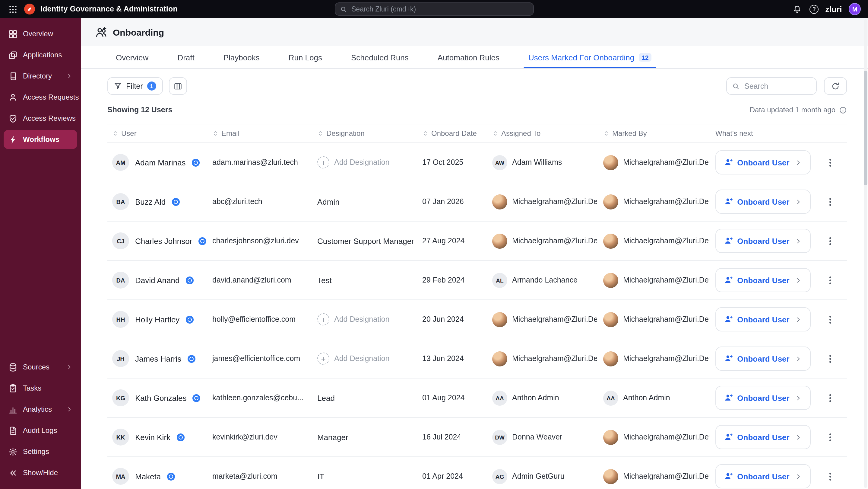 This screenshot has height=489, width=868. I want to click on tab-automation-rules: Automation Rules, so click(468, 58).